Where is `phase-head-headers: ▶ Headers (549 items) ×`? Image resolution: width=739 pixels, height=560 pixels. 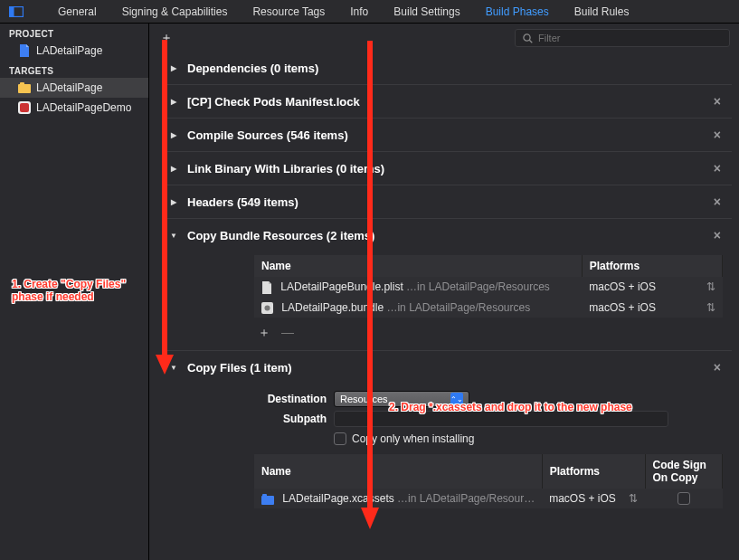 phase-head-headers: ▶ Headers (549 items) × is located at coordinates (448, 202).